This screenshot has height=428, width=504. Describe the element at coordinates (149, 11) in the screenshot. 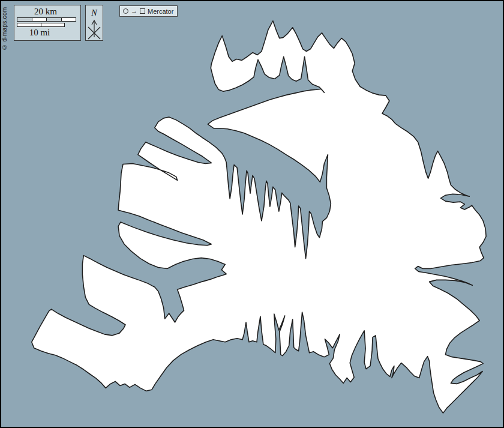

I see `projection-chip: → Mercator` at that location.